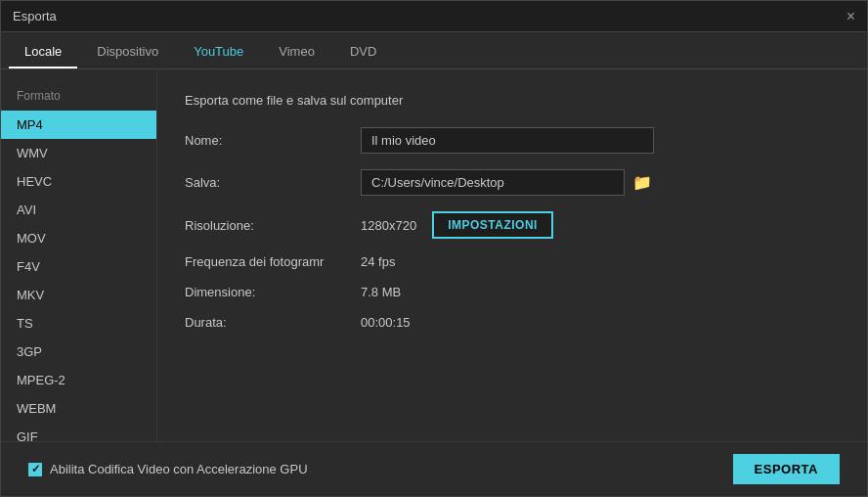 The width and height of the screenshot is (868, 497). I want to click on save-label: Salva:, so click(273, 182).